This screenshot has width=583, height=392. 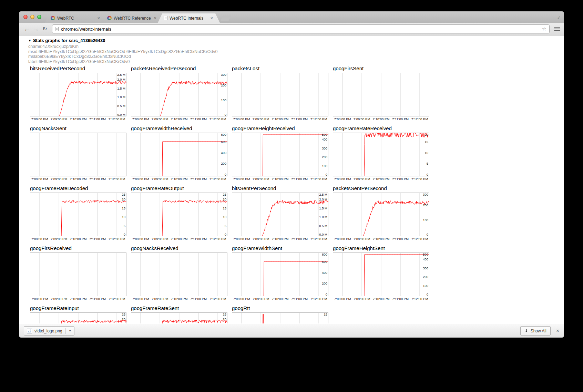 What do you see at coordinates (535, 331) in the screenshot?
I see `show-all-button: Show All` at bounding box center [535, 331].